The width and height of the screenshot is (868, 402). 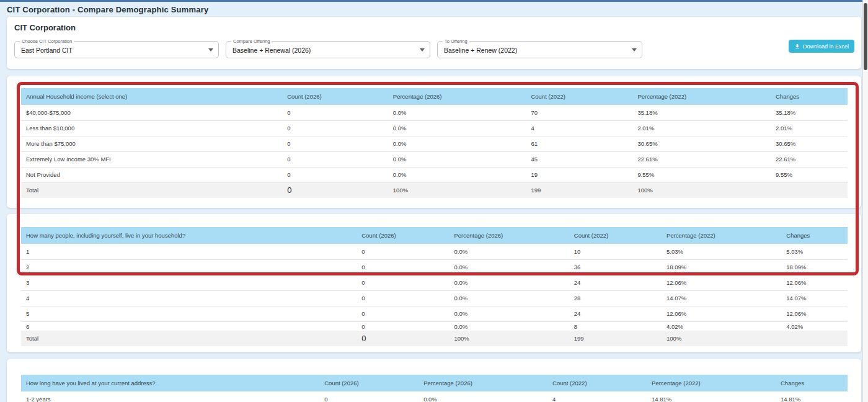 What do you see at coordinates (188, 236) in the screenshot?
I see `question-header-cell: How many people, including yourself, liv…` at bounding box center [188, 236].